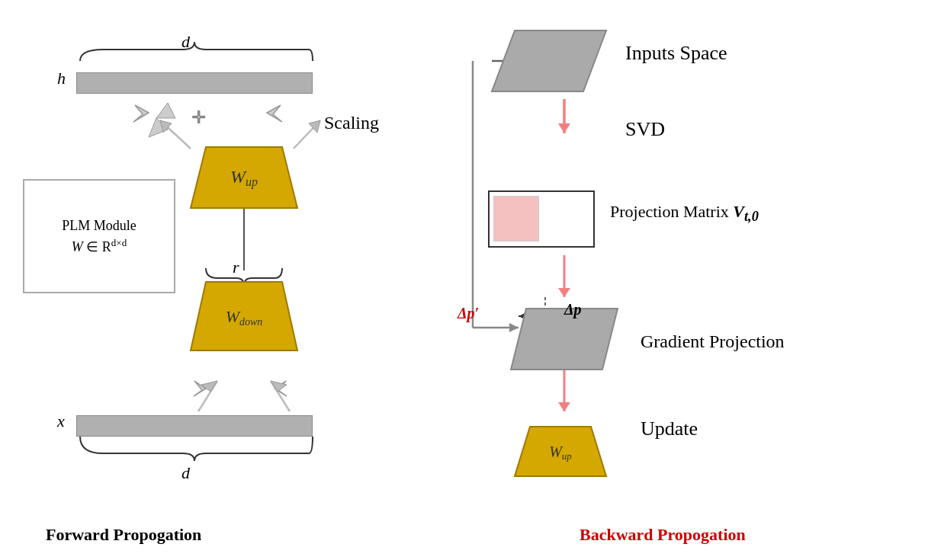 Image resolution: width=928 pixels, height=560 pixels. I want to click on forward-propagation-label: Forward Propogation, so click(124, 535).